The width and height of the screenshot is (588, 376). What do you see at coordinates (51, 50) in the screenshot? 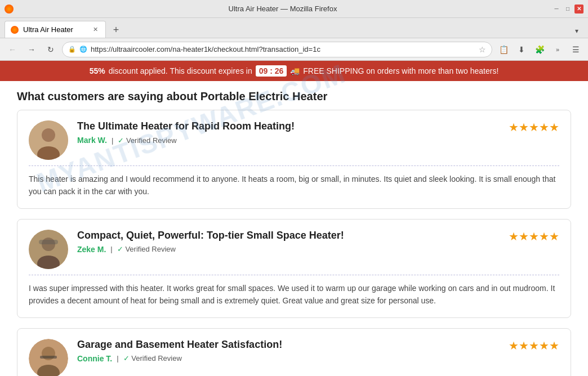
I see `reload-button: ↻` at bounding box center [51, 50].